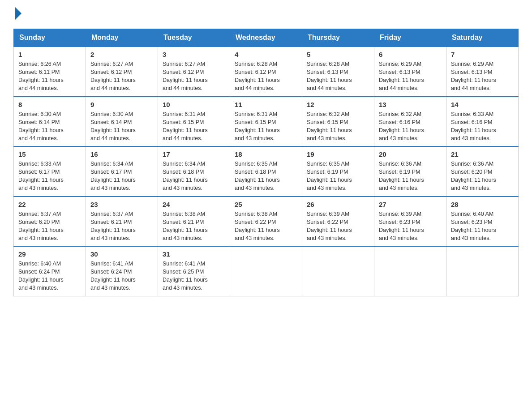  What do you see at coordinates (194, 254) in the screenshot?
I see `day-number: 31` at bounding box center [194, 254].